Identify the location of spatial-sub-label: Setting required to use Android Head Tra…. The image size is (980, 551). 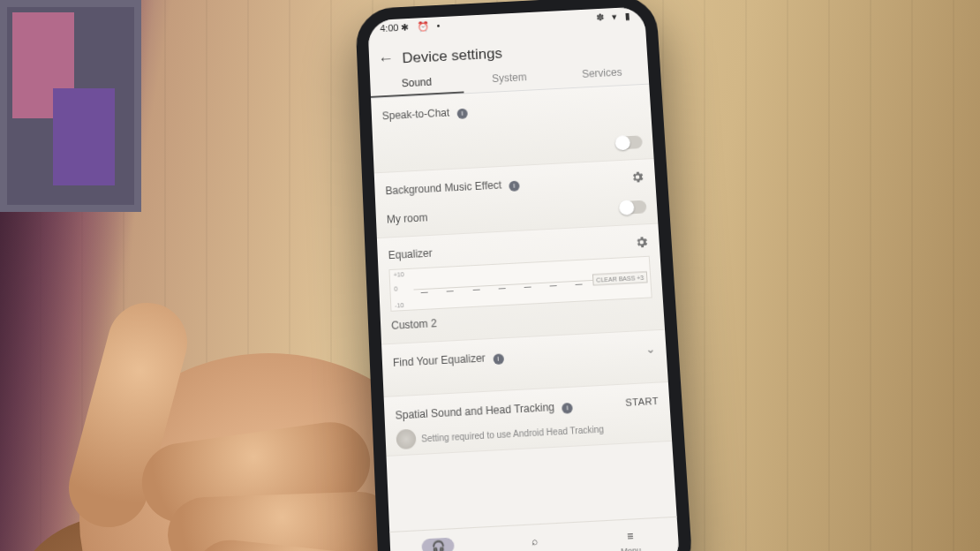
(512, 434).